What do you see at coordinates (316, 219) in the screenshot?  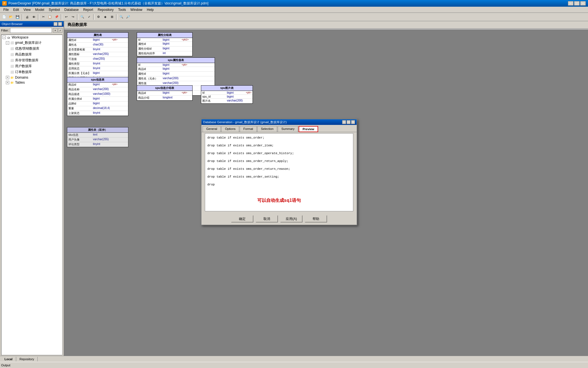 I see `dialog-help-btn: 帮助` at bounding box center [316, 219].